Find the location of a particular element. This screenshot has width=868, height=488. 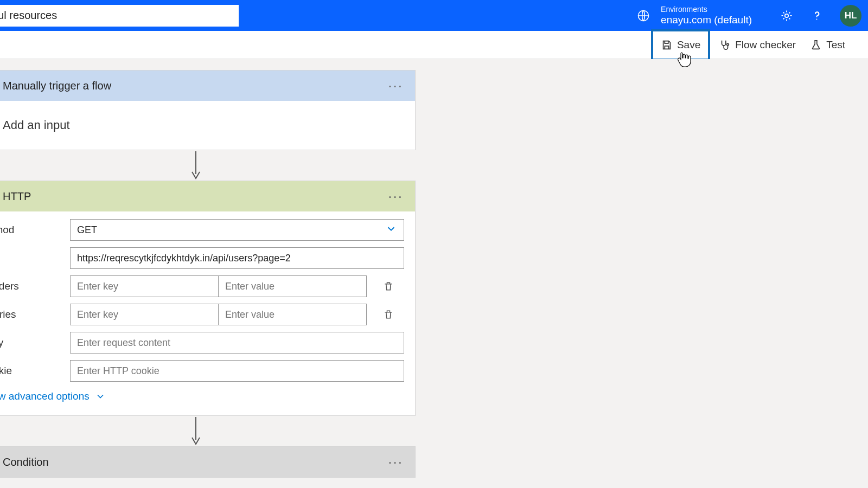

stethoscope-icon is located at coordinates (725, 45).